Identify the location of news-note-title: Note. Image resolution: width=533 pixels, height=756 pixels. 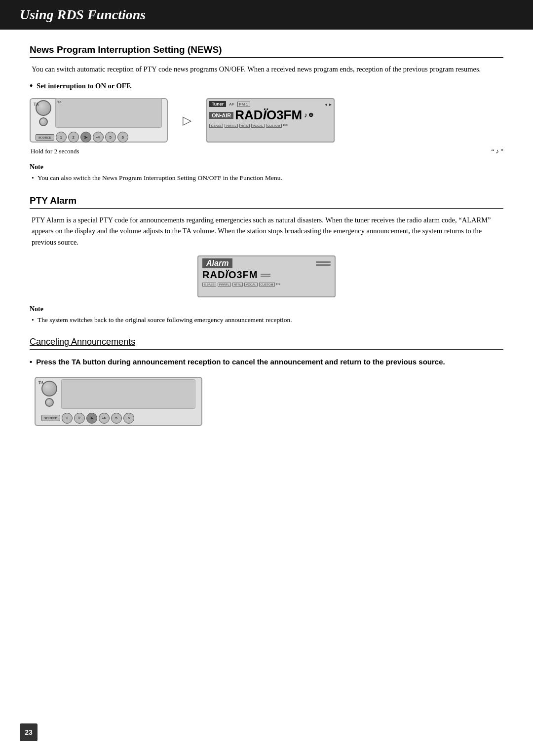
(266, 167).